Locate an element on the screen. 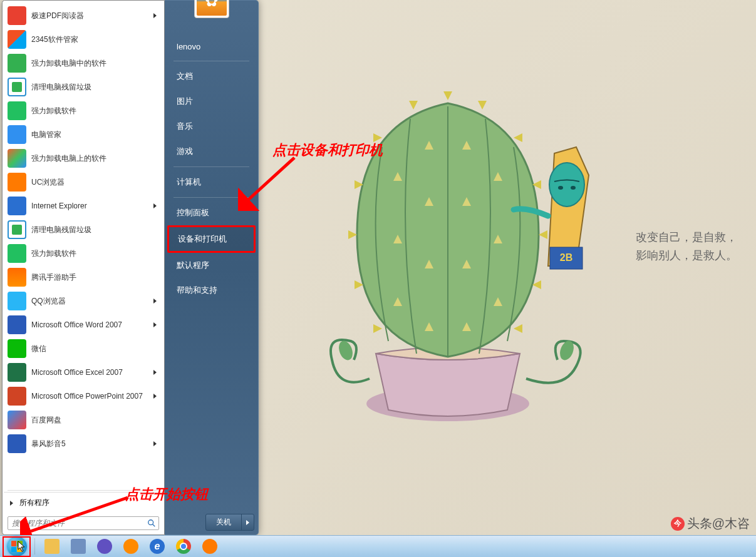 This screenshot has width=756, height=557. qq-browser-icon is located at coordinates (17, 301).